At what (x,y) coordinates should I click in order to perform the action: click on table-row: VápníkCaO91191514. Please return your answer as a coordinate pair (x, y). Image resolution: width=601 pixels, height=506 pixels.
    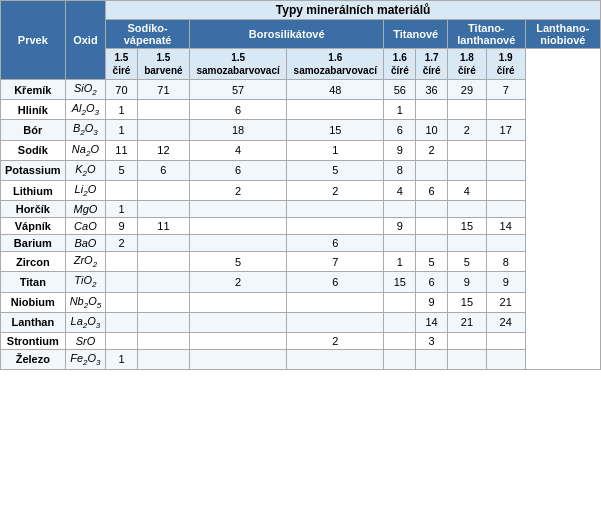
    Looking at the image, I should click on (301, 226).